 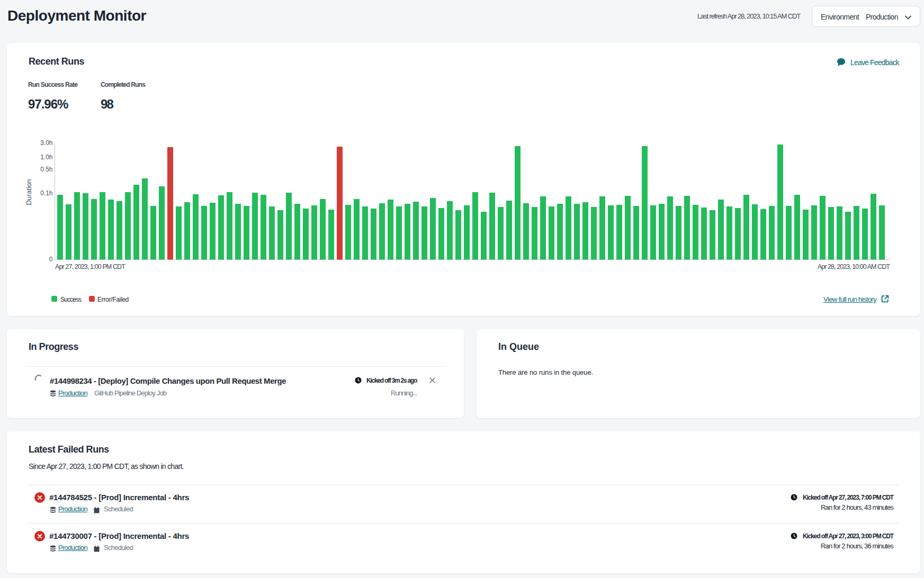 What do you see at coordinates (47, 169) in the screenshot?
I see `svg-text: 0.5h` at bounding box center [47, 169].